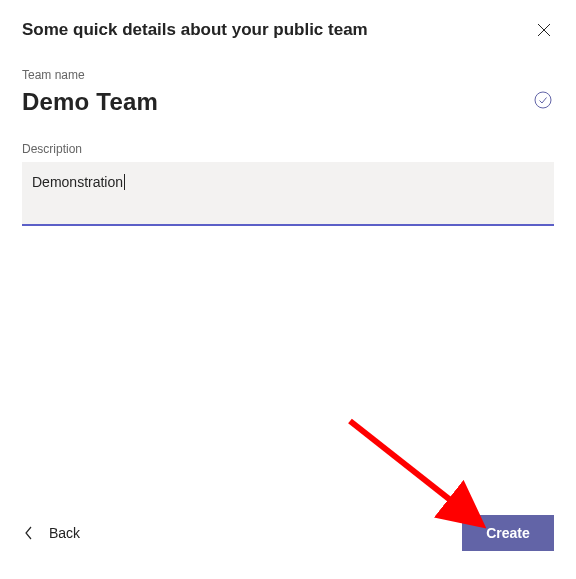 The width and height of the screenshot is (576, 579). I want to click on back-button: Back, so click(52, 533).